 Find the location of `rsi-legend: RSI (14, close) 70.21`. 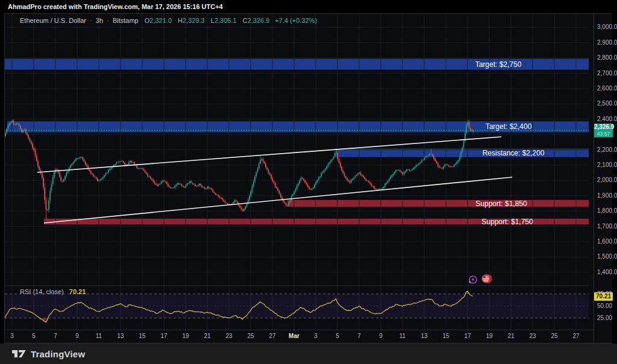

rsi-legend: RSI (14, close) 70.21 is located at coordinates (53, 292).